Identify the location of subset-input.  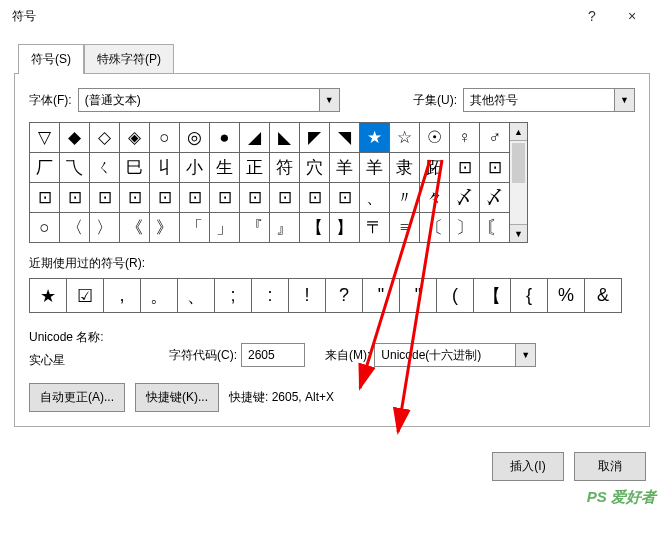
(539, 100).